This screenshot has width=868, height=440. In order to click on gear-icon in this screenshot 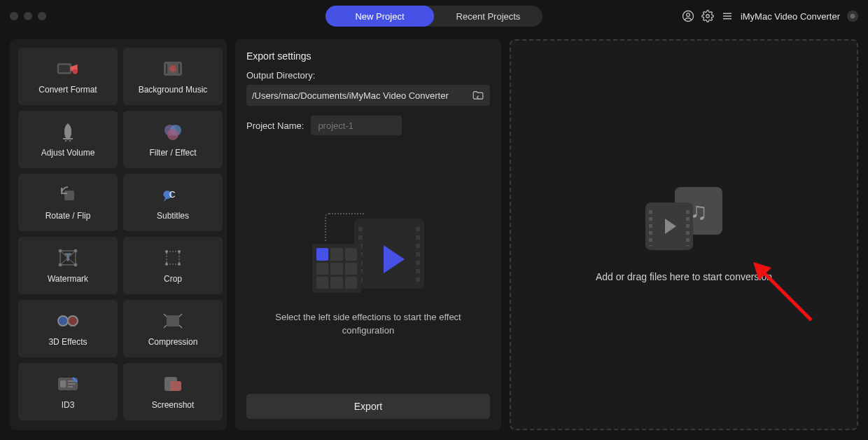, I will do `click(708, 16)`.